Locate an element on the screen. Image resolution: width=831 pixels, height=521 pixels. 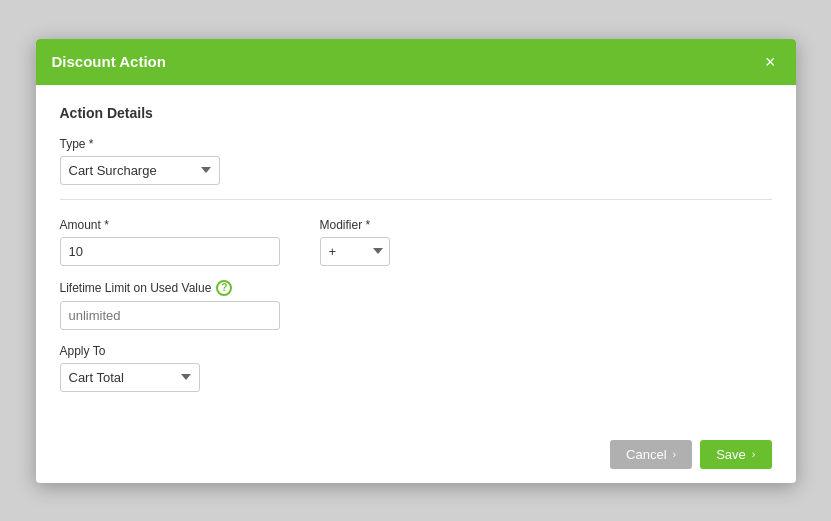
lifetime-help-icon: ? is located at coordinates (224, 288).